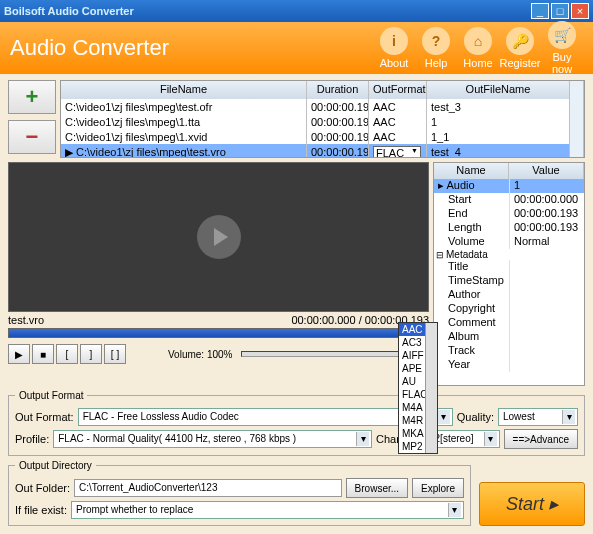  I want to click on mark-out-button: ], so click(91, 354).